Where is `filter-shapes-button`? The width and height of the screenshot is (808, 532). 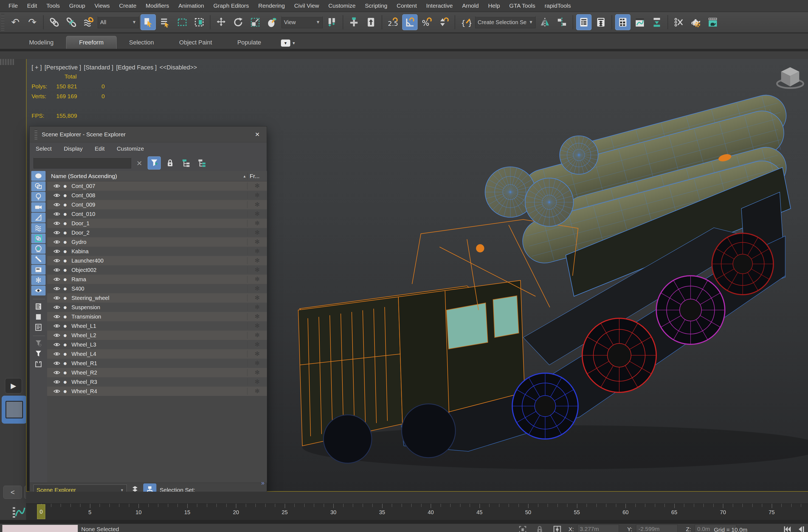
filter-shapes-button is located at coordinates (38, 176).